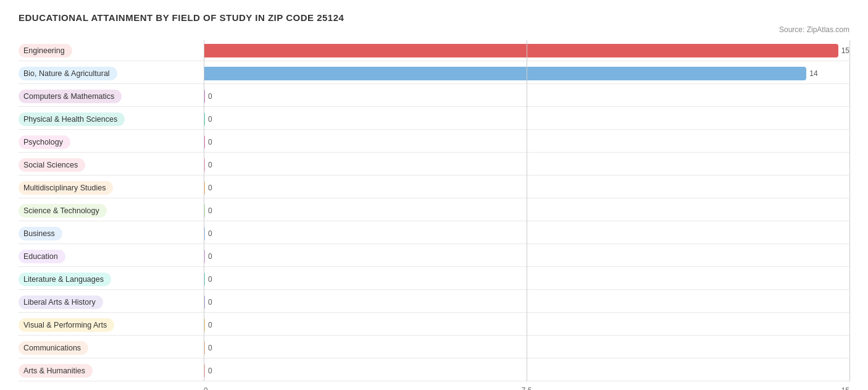  What do you see at coordinates (111, 348) in the screenshot?
I see `bar-label-area-communications: Communications` at bounding box center [111, 348].